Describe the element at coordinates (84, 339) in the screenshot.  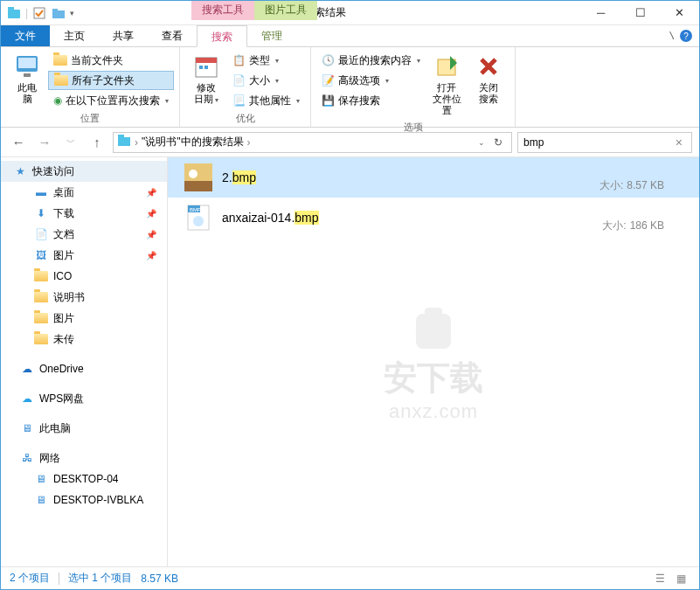
I see `sidebar-item-untransferred: 未传` at that location.